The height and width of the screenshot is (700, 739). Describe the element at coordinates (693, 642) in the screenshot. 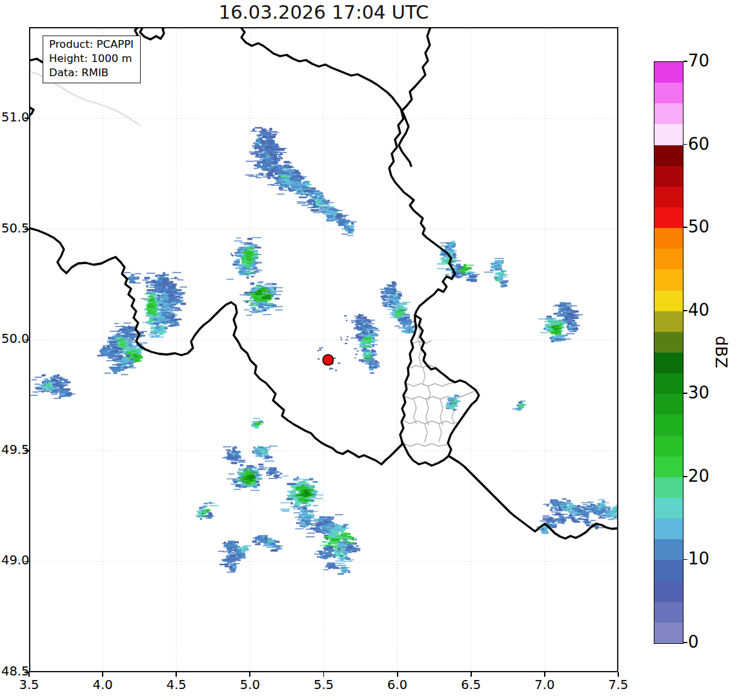

I see `colorbar-tick-label: 0` at that location.